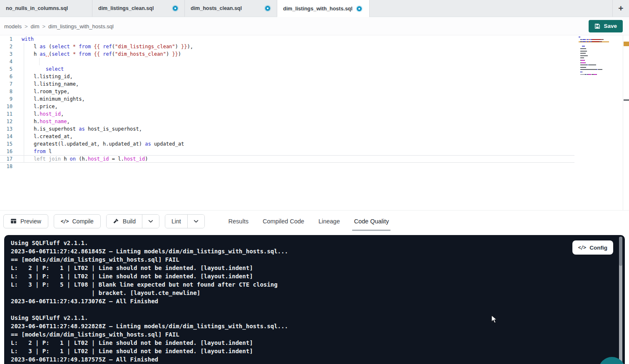 The width and height of the screenshot is (629, 364). I want to click on line-number: 4, so click(6, 62).